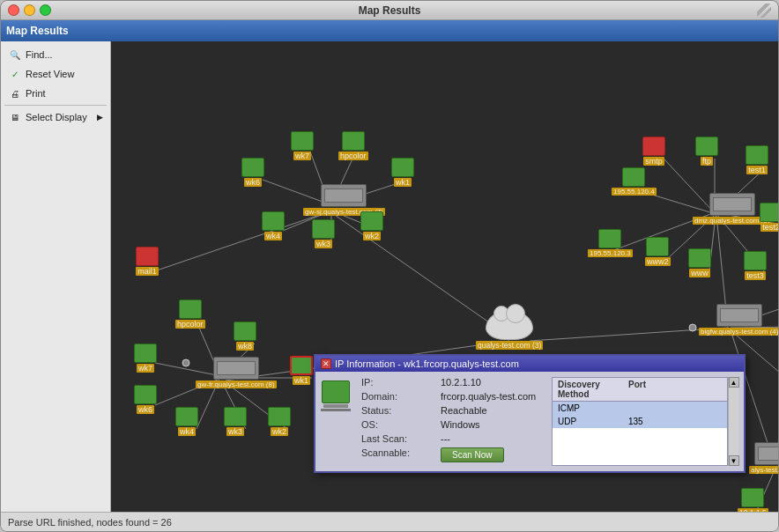  What do you see at coordinates (15, 93) in the screenshot?
I see `print-icon: 🖨` at bounding box center [15, 93].